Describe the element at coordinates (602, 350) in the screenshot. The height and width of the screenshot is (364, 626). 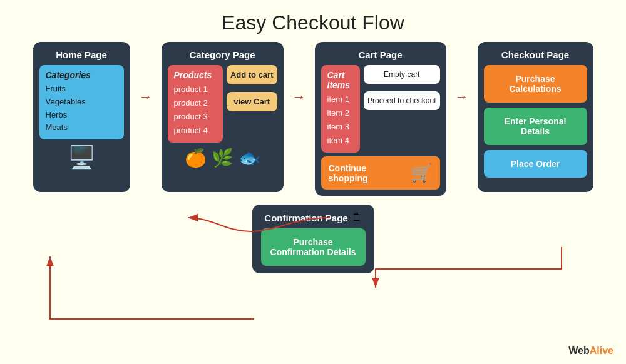
I see `brand-alive: Alive` at that location.